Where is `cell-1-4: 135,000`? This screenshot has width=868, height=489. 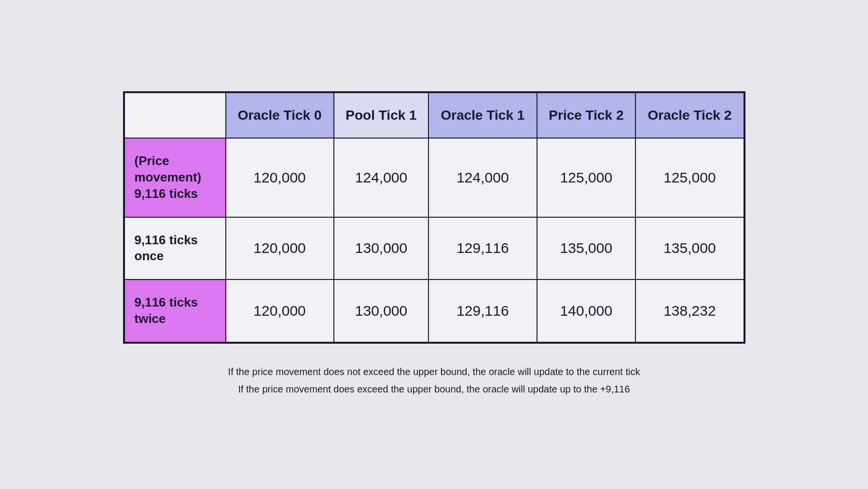
cell-1-4: 135,000 is located at coordinates (689, 249).